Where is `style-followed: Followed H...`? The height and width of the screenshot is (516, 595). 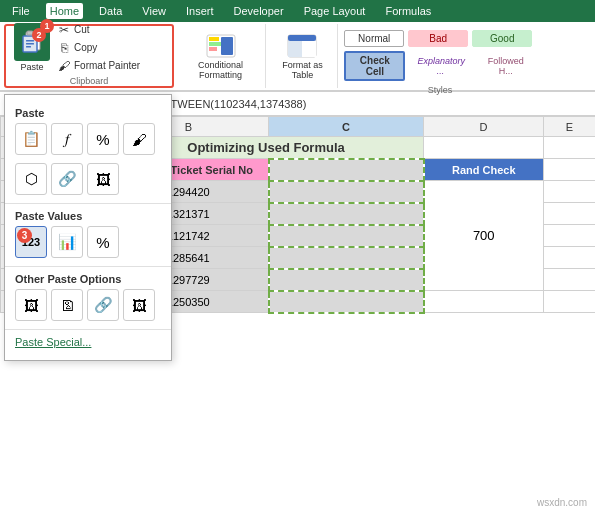 style-followed: Followed H... is located at coordinates (506, 66).